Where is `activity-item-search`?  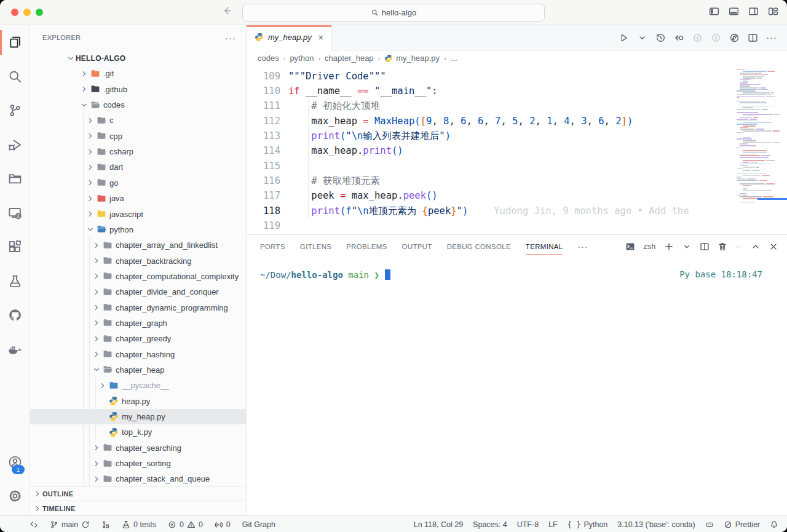 activity-item-search is located at coordinates (15, 77).